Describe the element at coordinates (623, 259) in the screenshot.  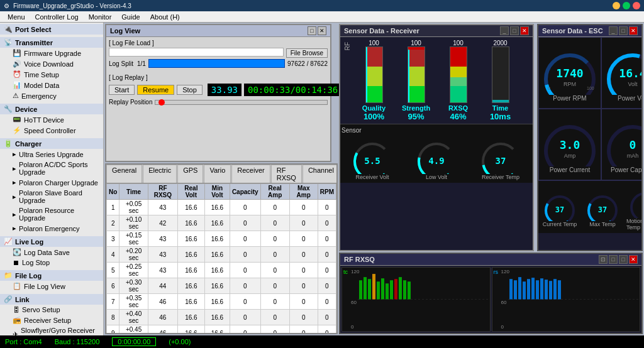
I see `rxsq-btn3: □` at that location.